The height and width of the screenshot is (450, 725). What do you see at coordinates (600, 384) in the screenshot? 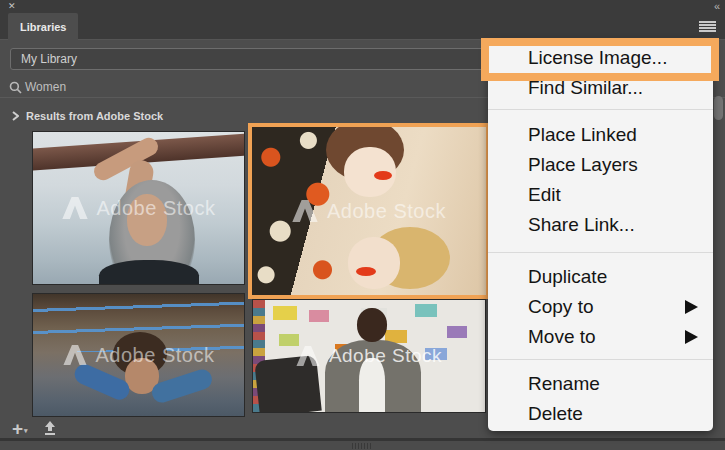
I see `menu-item-rename: Rename` at bounding box center [600, 384].